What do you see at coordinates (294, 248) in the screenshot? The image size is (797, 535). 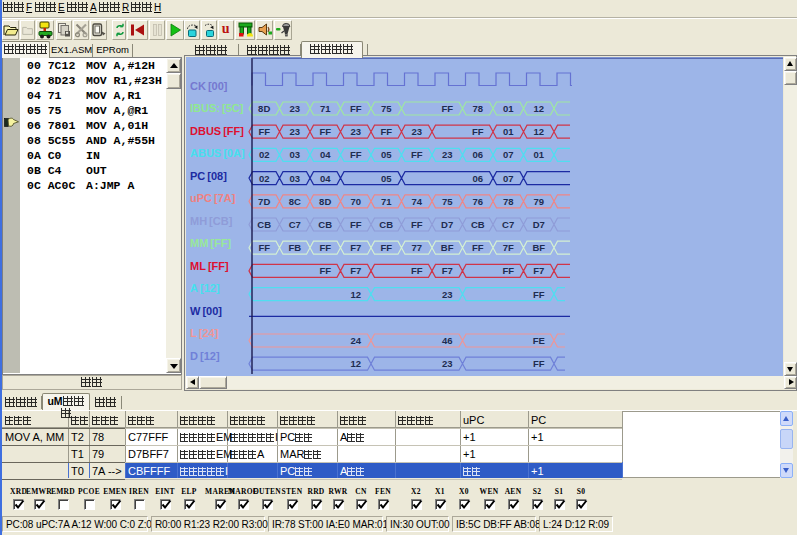 I see `svg-text: FB` at bounding box center [294, 248].